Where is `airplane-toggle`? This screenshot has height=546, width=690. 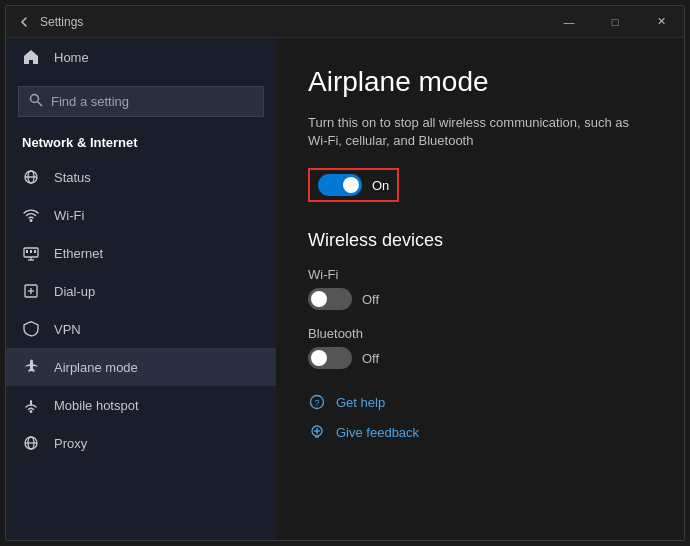 airplane-toggle is located at coordinates (340, 185).